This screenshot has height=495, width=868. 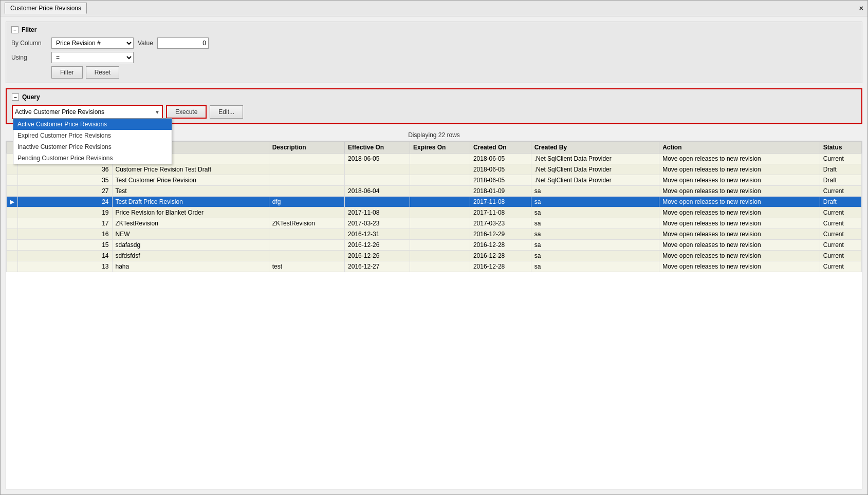 I want to click on using-label: Using, so click(x=29, y=58).